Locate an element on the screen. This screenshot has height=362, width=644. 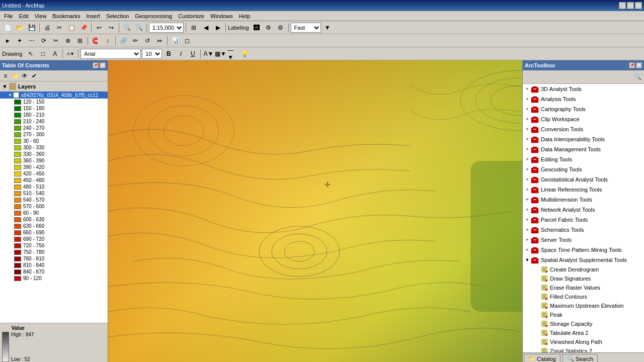
catalog-tab: 📁 Catalog is located at coordinates (542, 358).